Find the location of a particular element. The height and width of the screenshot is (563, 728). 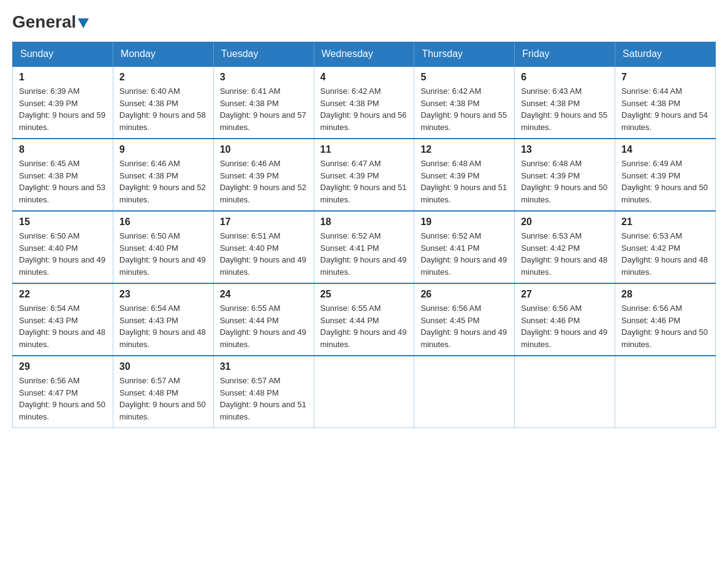

day-number: 25 is located at coordinates (364, 294).